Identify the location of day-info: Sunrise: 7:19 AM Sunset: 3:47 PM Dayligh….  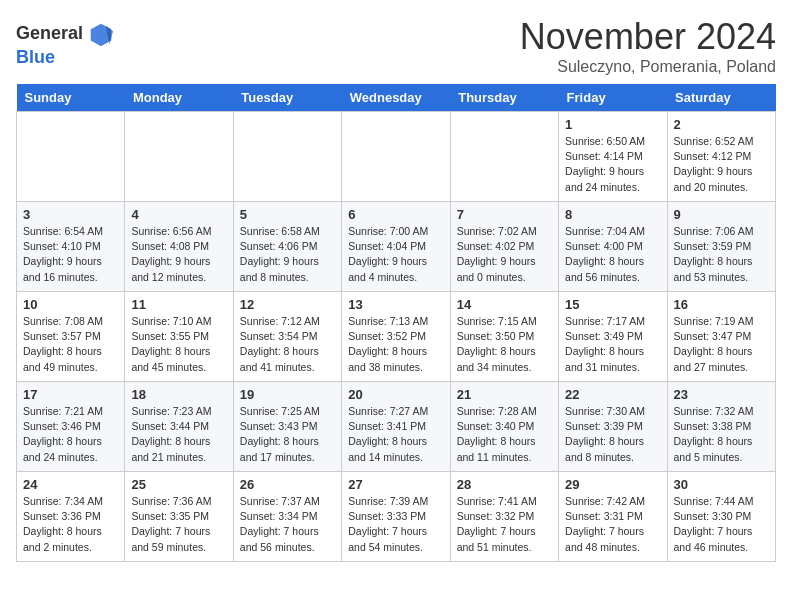
(722, 344).